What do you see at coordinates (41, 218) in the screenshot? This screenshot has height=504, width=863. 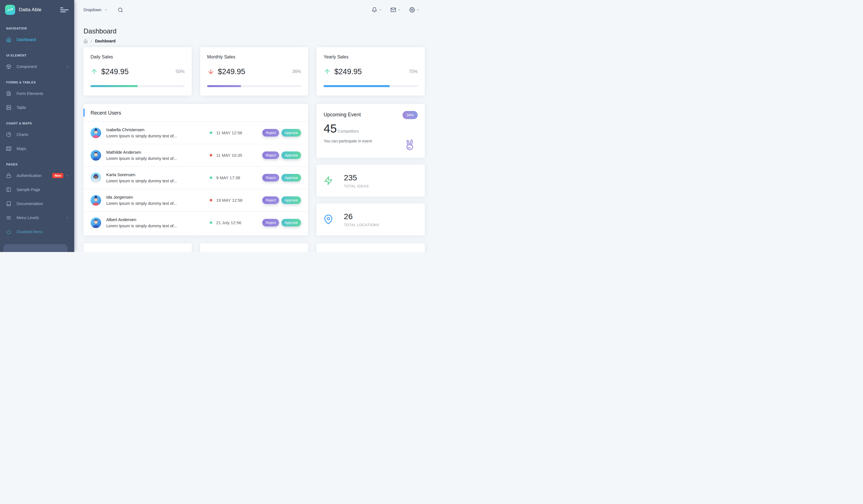 I see `sidebar-item-label: Menu Levels` at bounding box center [41, 218].